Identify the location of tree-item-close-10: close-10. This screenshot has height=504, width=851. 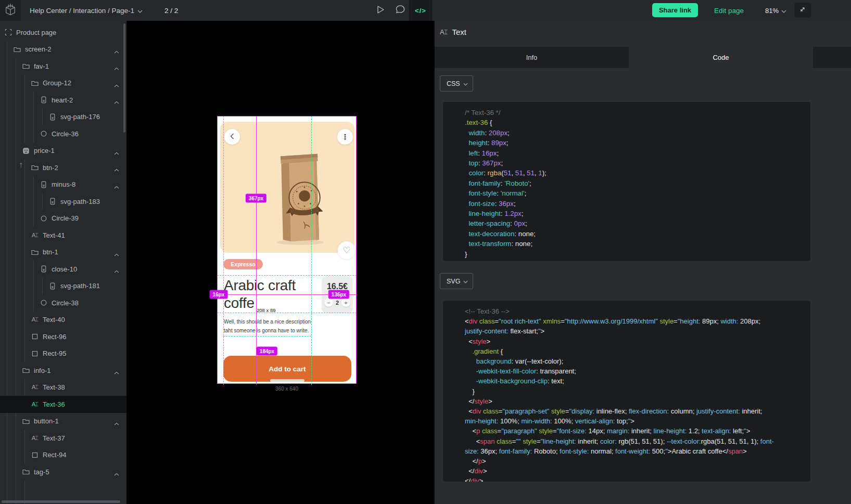
(63, 269).